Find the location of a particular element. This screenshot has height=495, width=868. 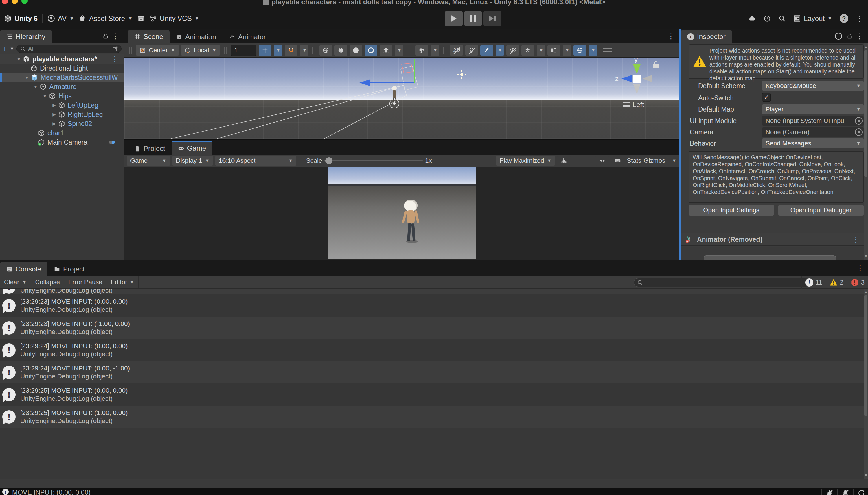

unity-vcs-button: Unity VCS▼ is located at coordinates (174, 18).